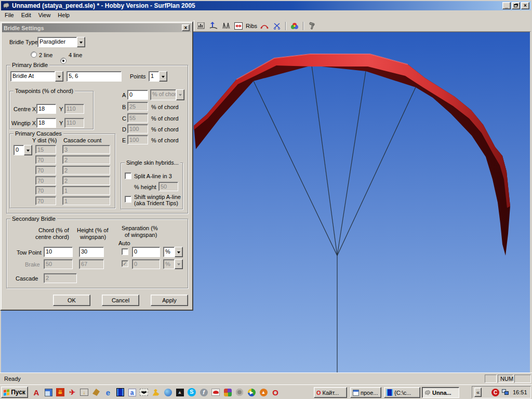 The width and height of the screenshot is (532, 399). What do you see at coordinates (138, 118) in the screenshot?
I see `row-c-input: 55` at bounding box center [138, 118].